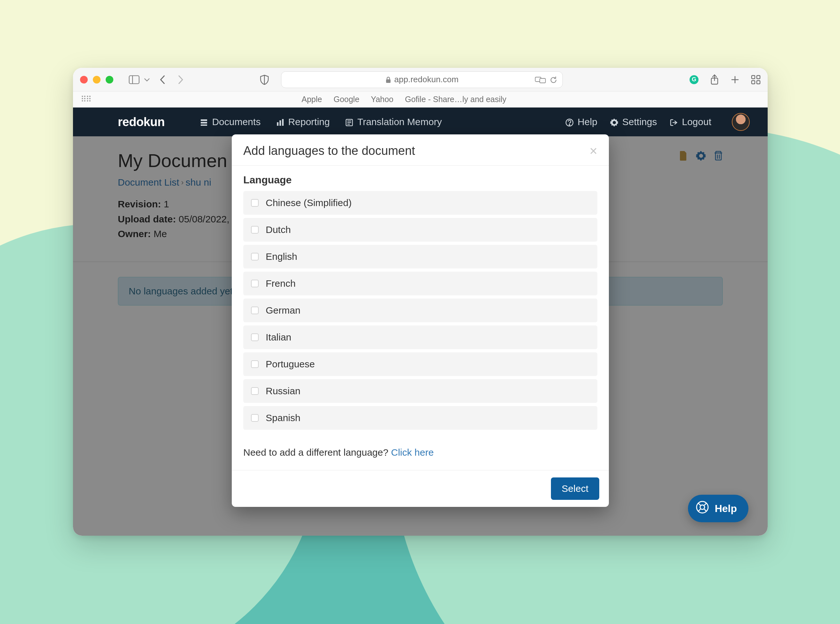 The height and width of the screenshot is (624, 840). What do you see at coordinates (420, 80) in the screenshot?
I see `browser-toolbar: app.redokun.com G` at bounding box center [420, 80].